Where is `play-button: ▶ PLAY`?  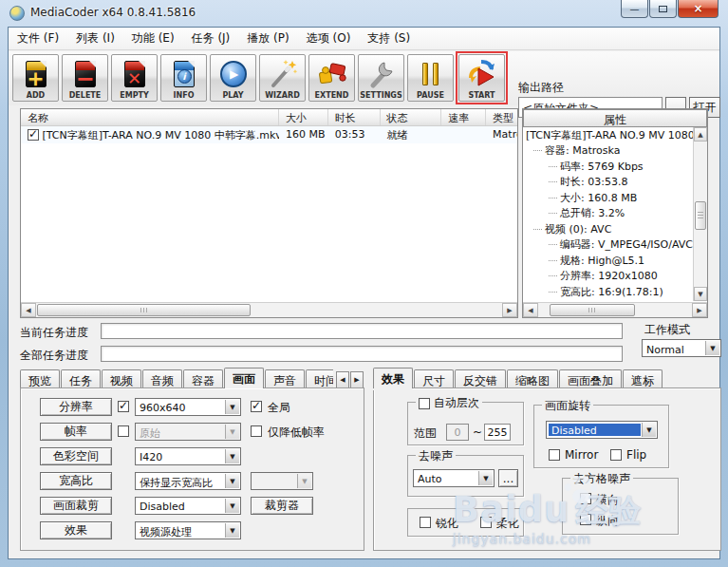 play-button: ▶ PLAY is located at coordinates (233, 78).